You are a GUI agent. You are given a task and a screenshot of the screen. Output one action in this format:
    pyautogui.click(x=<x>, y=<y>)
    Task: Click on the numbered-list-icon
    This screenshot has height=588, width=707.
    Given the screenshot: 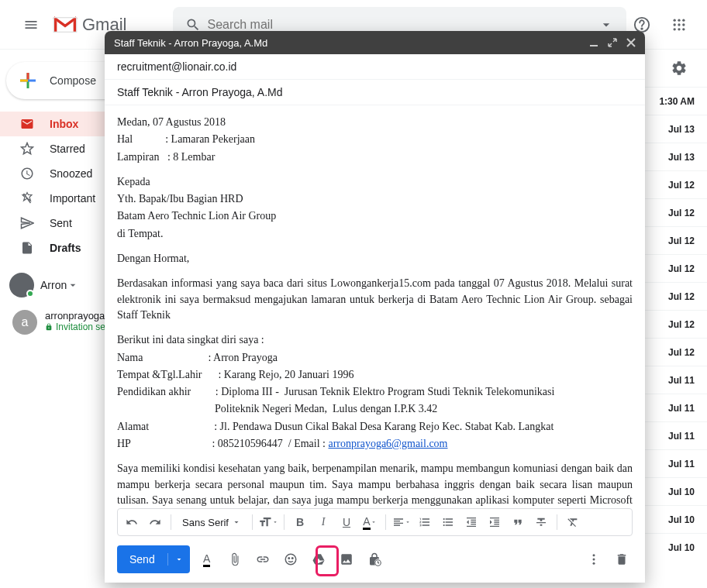 What is the action you would take?
    pyautogui.click(x=425, y=522)
    